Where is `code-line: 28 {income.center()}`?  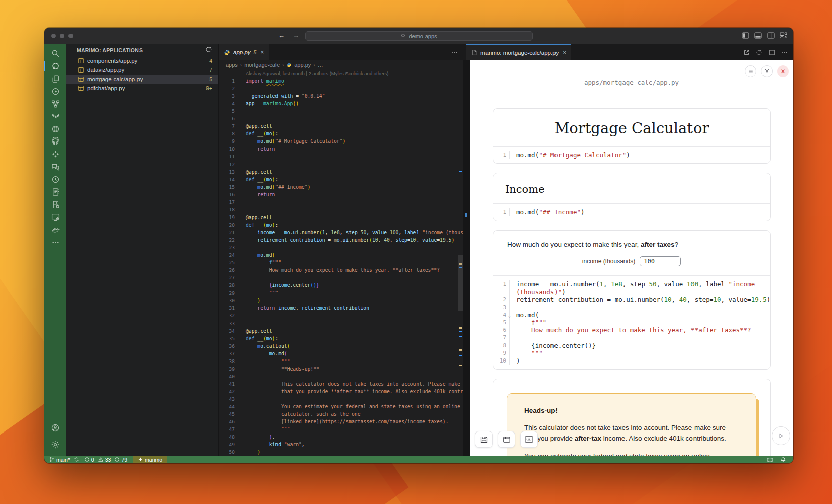
code-line: 28 {income.center()} is located at coordinates (341, 285).